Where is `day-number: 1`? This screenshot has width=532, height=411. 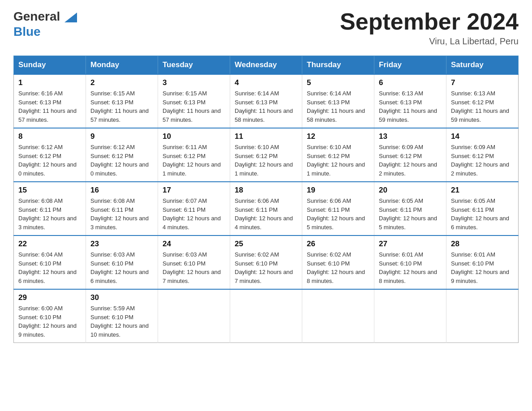 day-number: 1 is located at coordinates (50, 83).